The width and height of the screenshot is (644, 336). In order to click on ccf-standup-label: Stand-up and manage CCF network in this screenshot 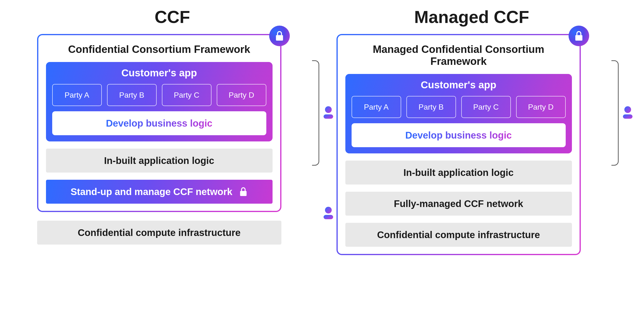, I will do `click(152, 192)`.